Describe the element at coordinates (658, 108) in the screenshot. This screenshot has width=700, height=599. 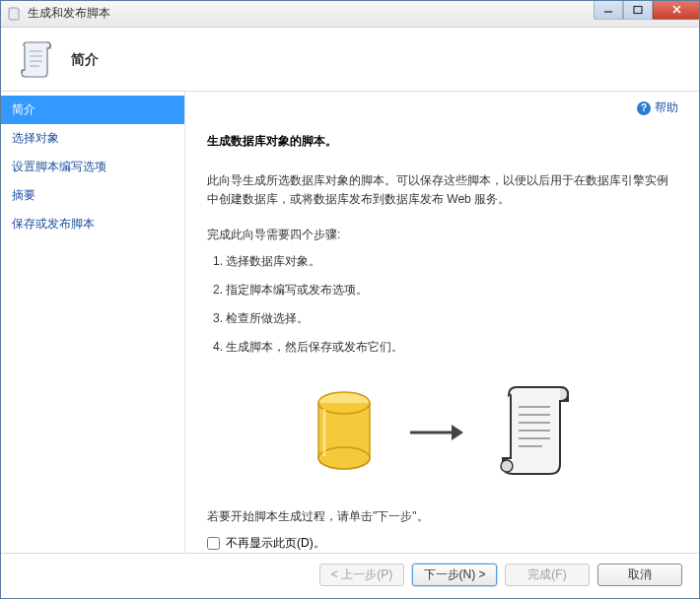
I see `help-link: ? 帮助` at that location.